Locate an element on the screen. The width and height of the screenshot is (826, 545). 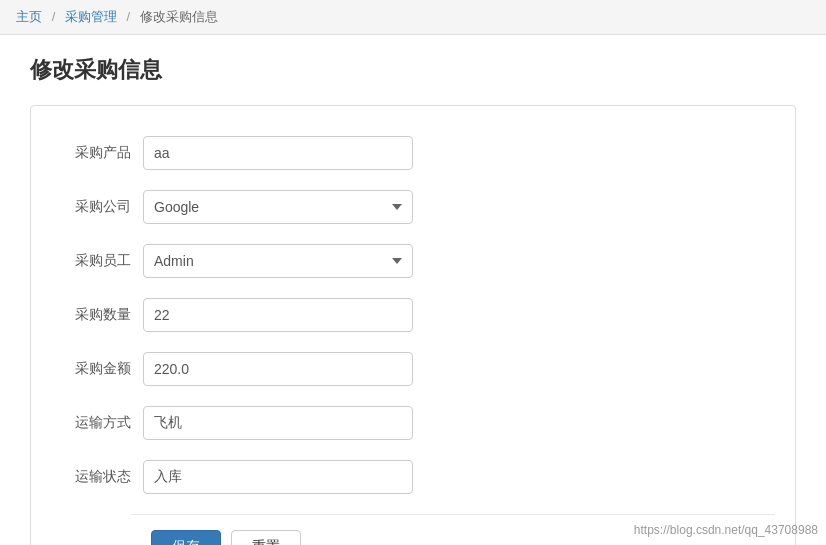
reset-button: 重置 is located at coordinates (266, 538).